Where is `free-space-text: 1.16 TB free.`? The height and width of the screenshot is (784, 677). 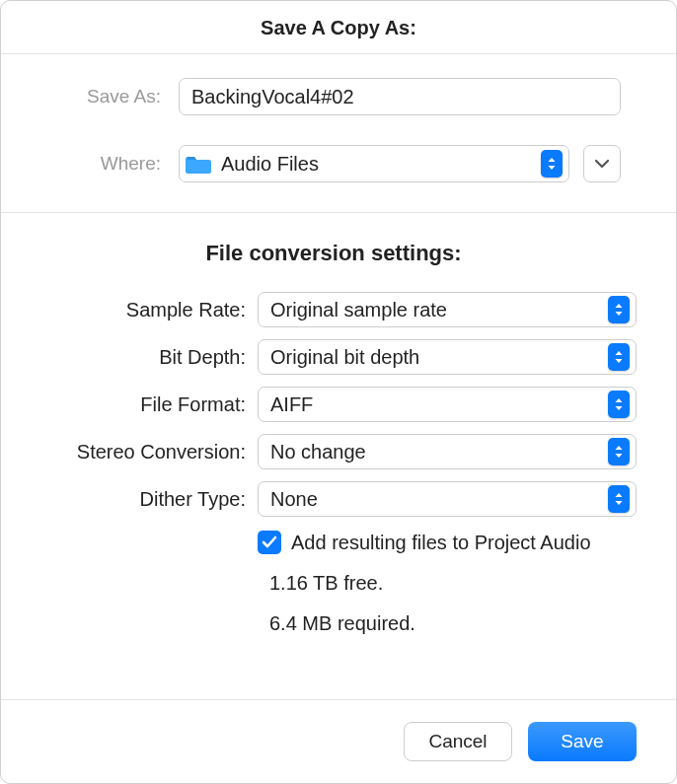 free-space-text: 1.16 TB free. is located at coordinates (334, 584).